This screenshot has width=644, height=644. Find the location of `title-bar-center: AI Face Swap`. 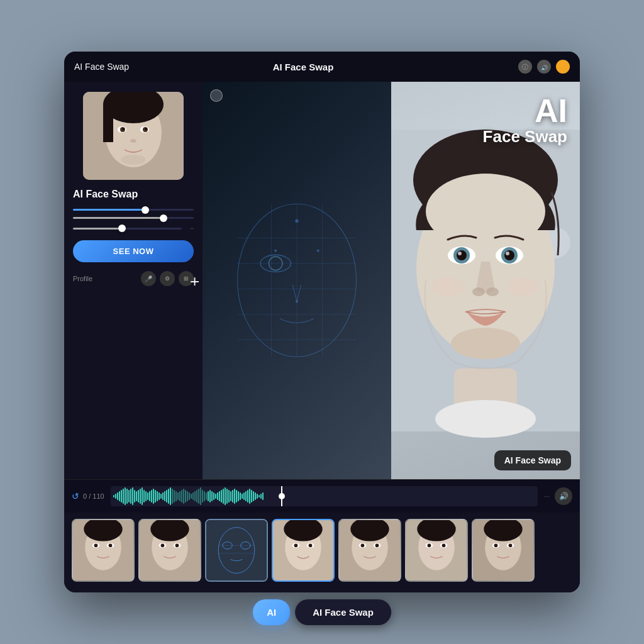

title-bar-center: AI Face Swap is located at coordinates (303, 67).